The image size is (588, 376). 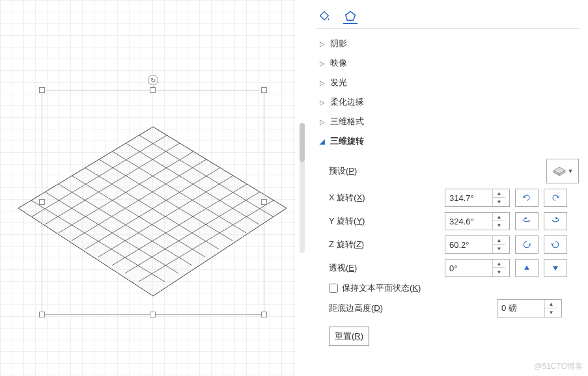 What do you see at coordinates (339, 83) in the screenshot?
I see `section-glow-label: 发光` at bounding box center [339, 83].